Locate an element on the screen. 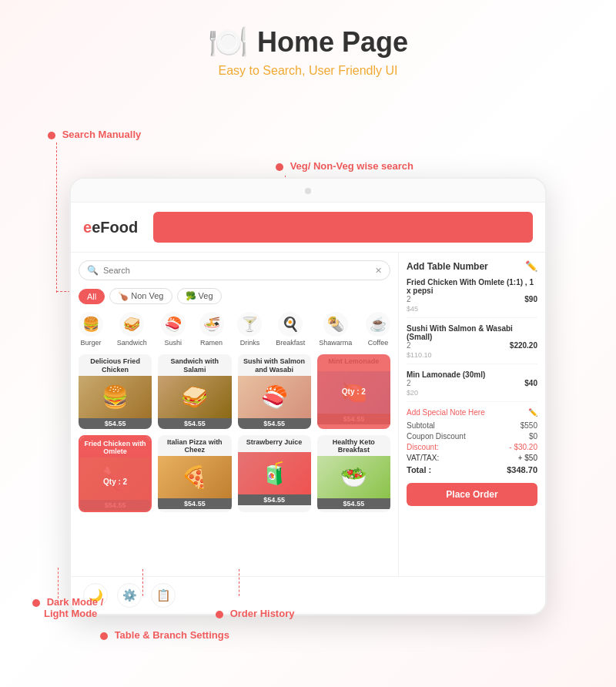  order-item-name-2: Min Lamonade (30ml) is located at coordinates (446, 374).